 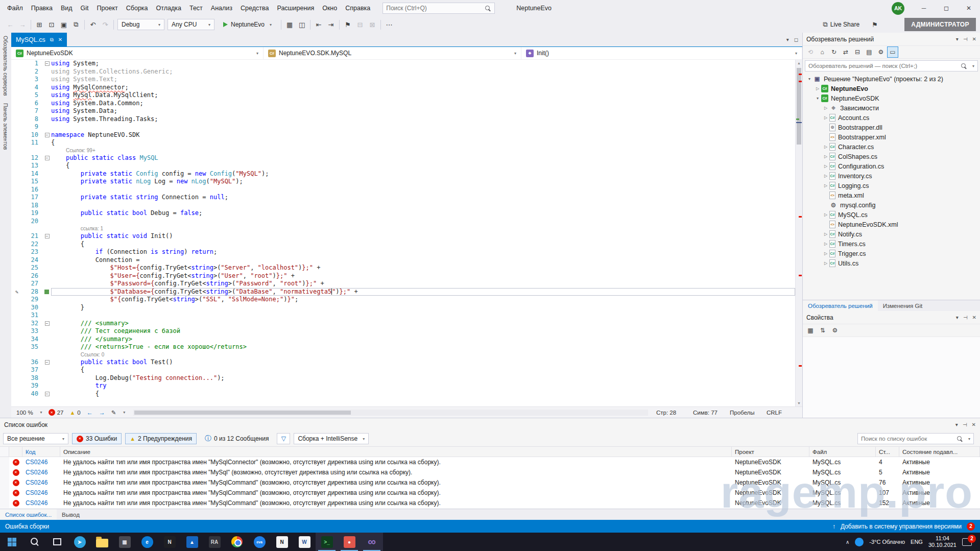 What do you see at coordinates (70, 515) in the screenshot?
I see `panel-tab: Вывод` at bounding box center [70, 515].